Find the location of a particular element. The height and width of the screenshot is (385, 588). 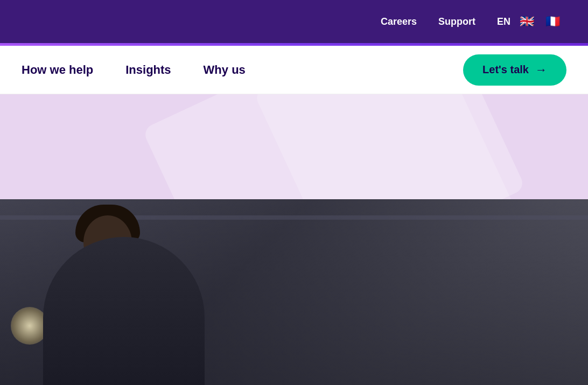

cta-label: Let's talk is located at coordinates (506, 70).